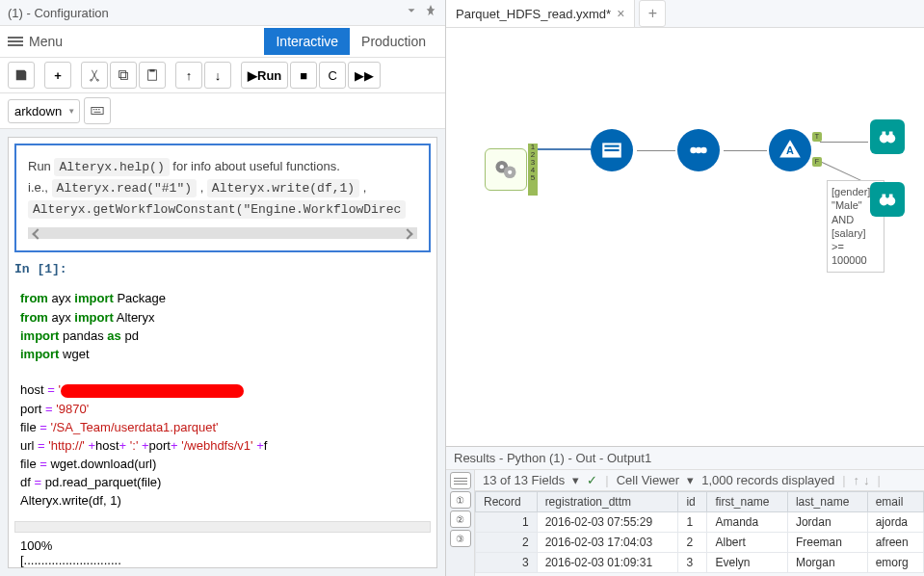  What do you see at coordinates (607, 522) in the screenshot?
I see `table-cell: 2016-02-03 07:55:29` at bounding box center [607, 522].